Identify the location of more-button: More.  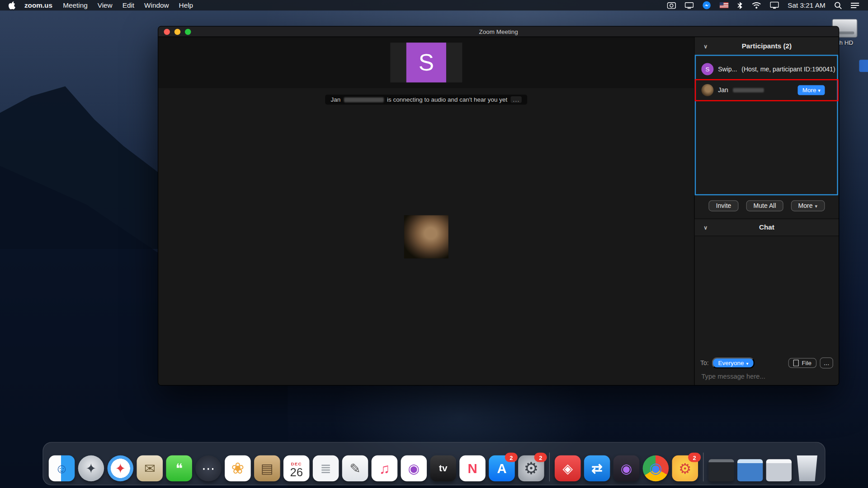
(808, 206).